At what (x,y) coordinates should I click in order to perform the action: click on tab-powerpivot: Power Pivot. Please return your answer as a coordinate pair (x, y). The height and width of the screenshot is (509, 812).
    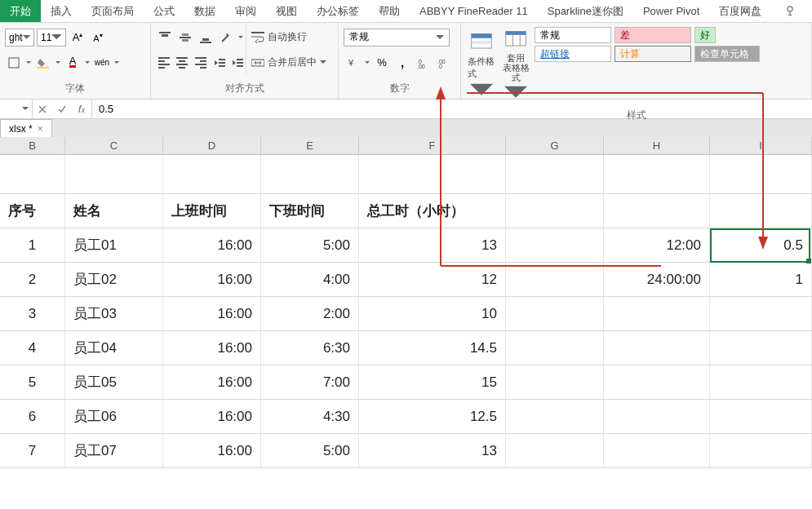
    Looking at the image, I should click on (671, 11).